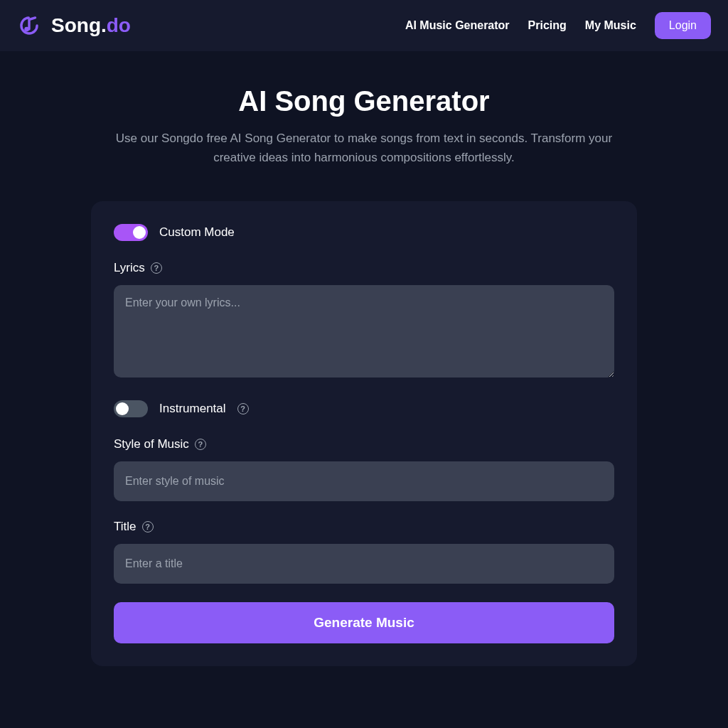 Image resolution: width=728 pixels, height=728 pixels. Describe the element at coordinates (131, 232) in the screenshot. I see `custom-mode-toggle` at that location.